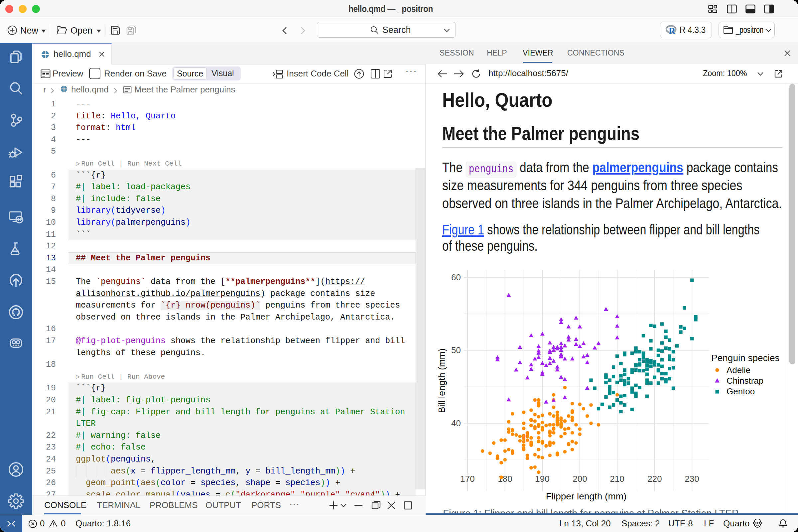 This screenshot has width=798, height=532. I want to click on svg-text: R, so click(672, 30).